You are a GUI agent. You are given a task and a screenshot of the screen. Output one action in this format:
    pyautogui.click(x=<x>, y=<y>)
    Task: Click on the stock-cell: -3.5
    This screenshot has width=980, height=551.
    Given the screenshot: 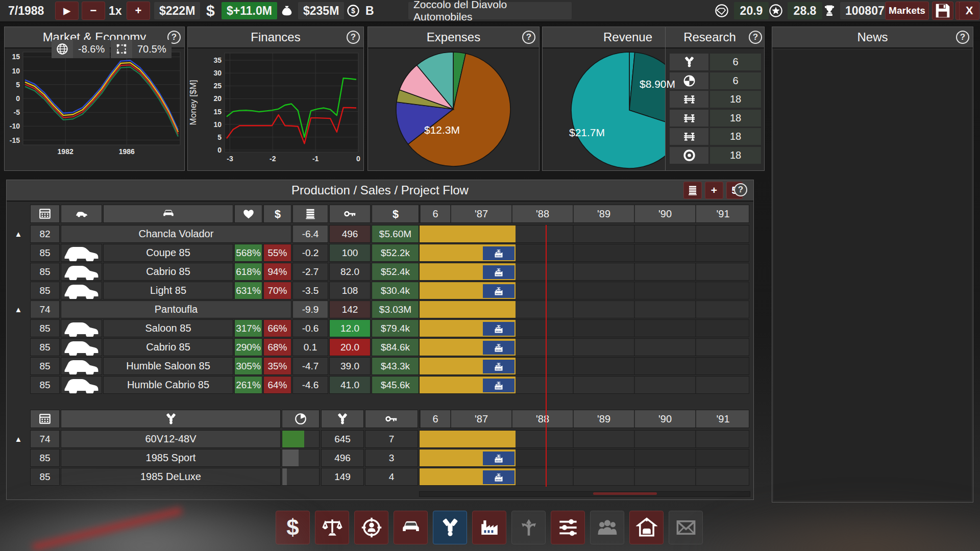 What is the action you would take?
    pyautogui.click(x=310, y=291)
    